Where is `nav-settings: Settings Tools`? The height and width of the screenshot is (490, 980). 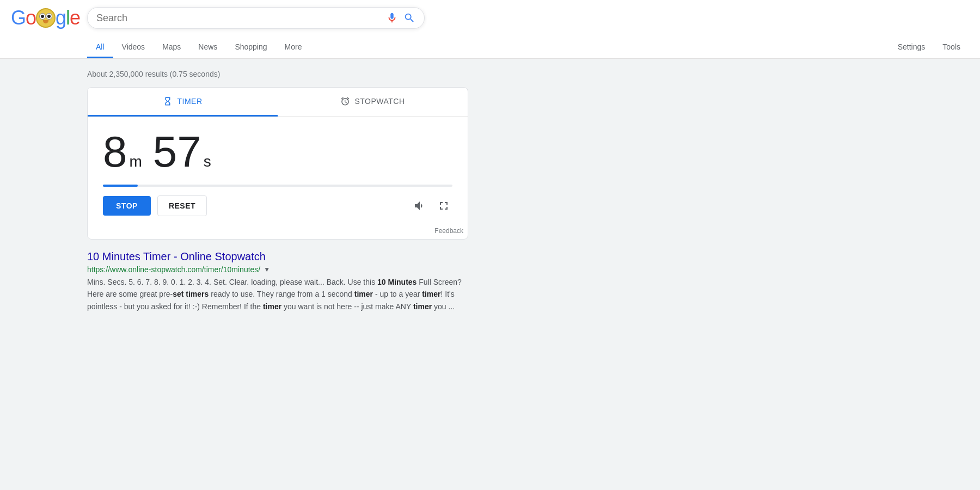 nav-settings: Settings Tools is located at coordinates (929, 48).